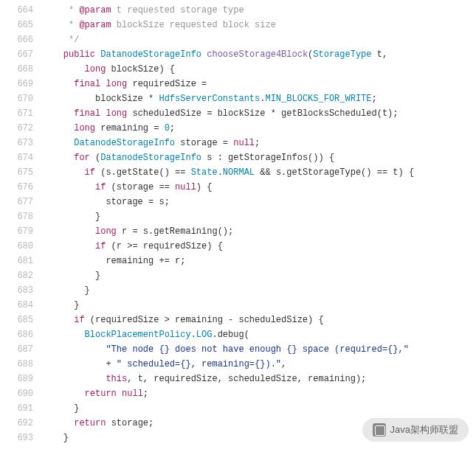 The image size is (476, 452). What do you see at coordinates (16, 143) in the screenshot?
I see `line-number: 673` at bounding box center [16, 143].